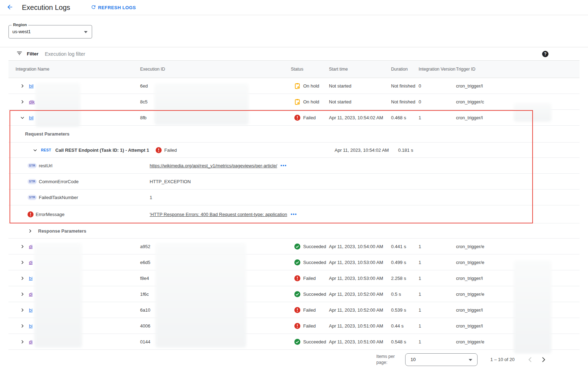  I want to click on column-integration-version: Integration Version, so click(437, 69).